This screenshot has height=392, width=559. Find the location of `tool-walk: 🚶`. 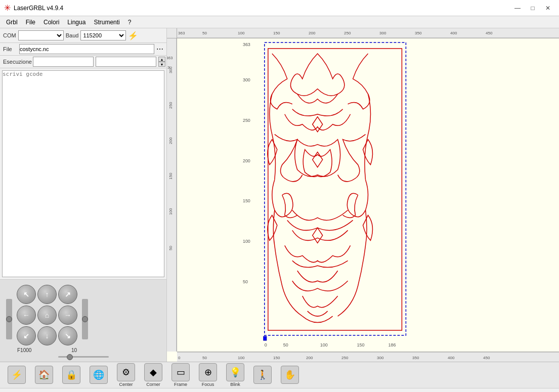

tool-walk: 🚶 is located at coordinates (263, 375).